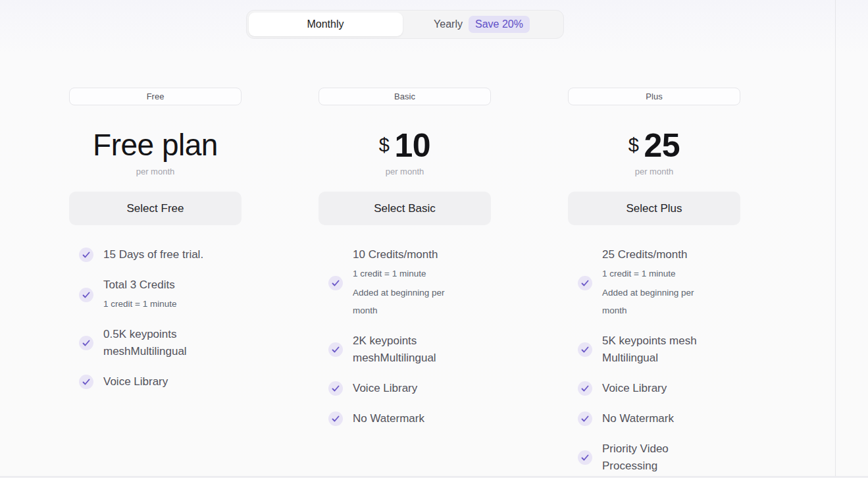  What do you see at coordinates (409, 283) in the screenshot?
I see `feature-item: 10 Credits/month 1 credit = 1 minute Add…` at bounding box center [409, 283].